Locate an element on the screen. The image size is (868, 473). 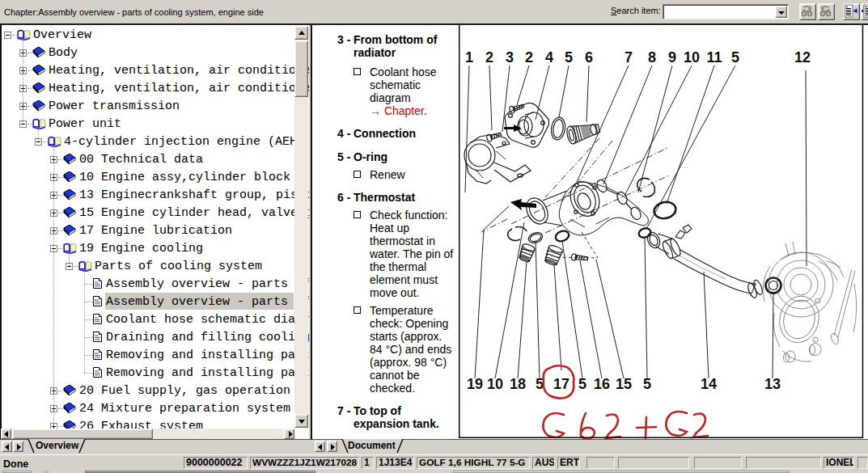
svg-text: 8 is located at coordinates (652, 57).